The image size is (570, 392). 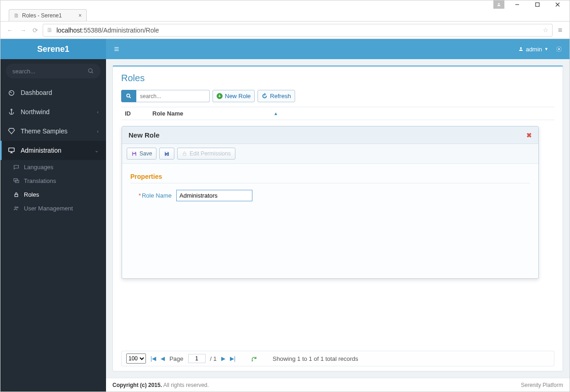 I want to click on properties-header: Properties, so click(x=330, y=177).